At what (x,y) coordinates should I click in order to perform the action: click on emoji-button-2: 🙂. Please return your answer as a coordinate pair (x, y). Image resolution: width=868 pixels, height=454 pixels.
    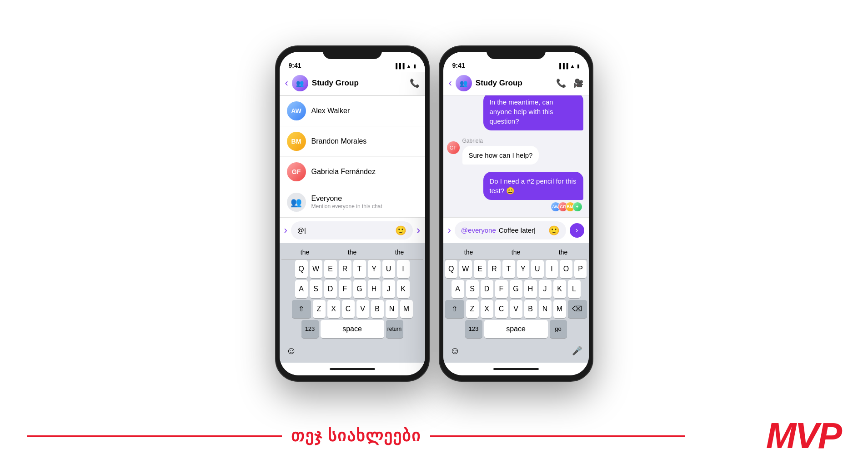
    Looking at the image, I should click on (554, 230).